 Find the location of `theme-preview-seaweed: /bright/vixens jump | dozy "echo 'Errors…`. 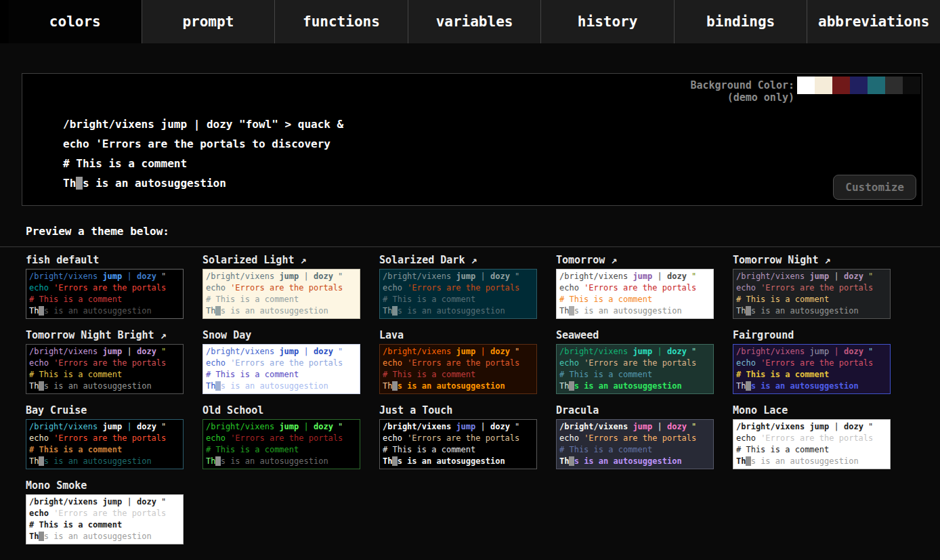

theme-preview-seaweed: /bright/vixens jump | dozy "echo 'Errors… is located at coordinates (635, 369).